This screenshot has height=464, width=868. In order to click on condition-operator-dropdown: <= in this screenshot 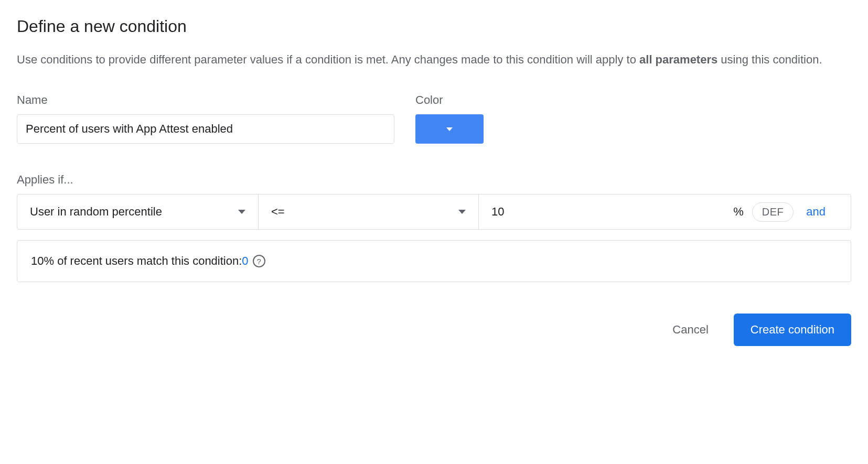, I will do `click(369, 212)`.